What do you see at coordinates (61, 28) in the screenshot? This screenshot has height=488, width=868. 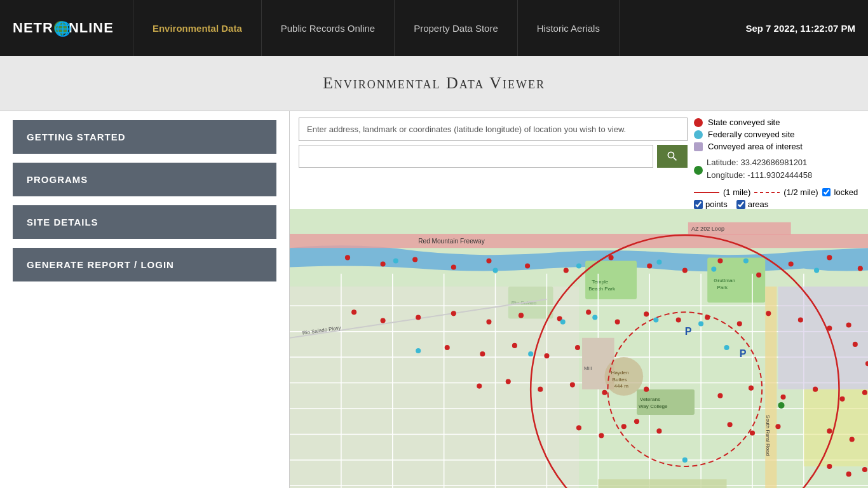 I see `globe-icon: 🌐` at bounding box center [61, 28].